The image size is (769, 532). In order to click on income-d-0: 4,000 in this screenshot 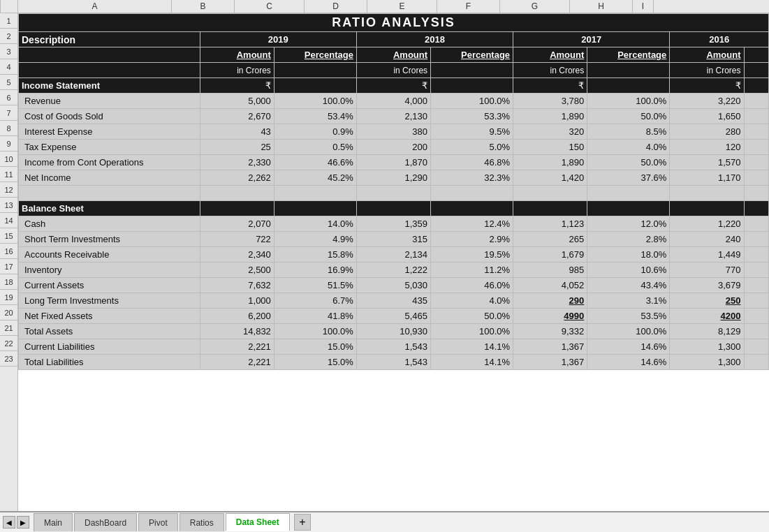, I will do `click(393, 101)`.